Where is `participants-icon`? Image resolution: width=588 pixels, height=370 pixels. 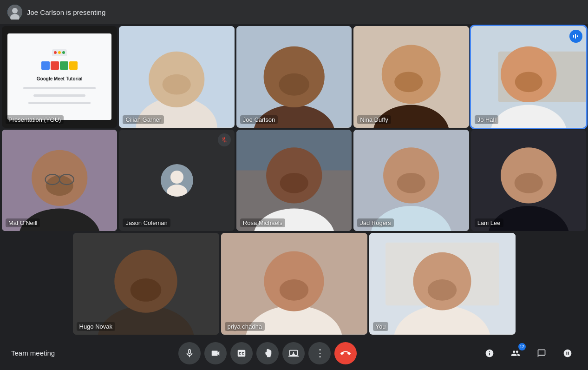
participants-icon is located at coordinates (516, 353).